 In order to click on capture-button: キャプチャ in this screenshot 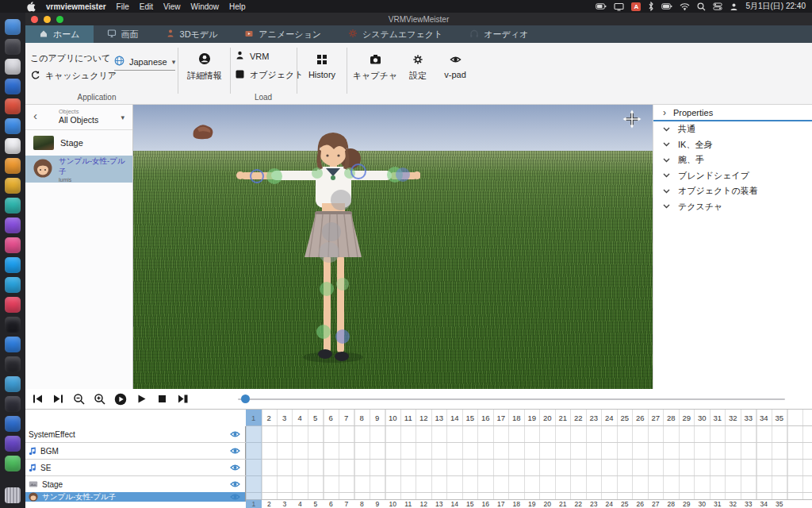, I will do `click(375, 68)`.